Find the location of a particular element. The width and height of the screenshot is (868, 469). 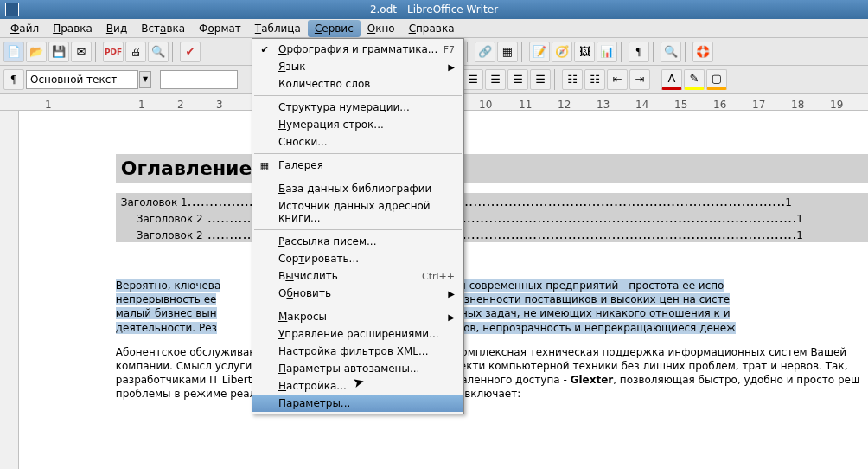

spellcheck-button: ✔ is located at coordinates (190, 52).